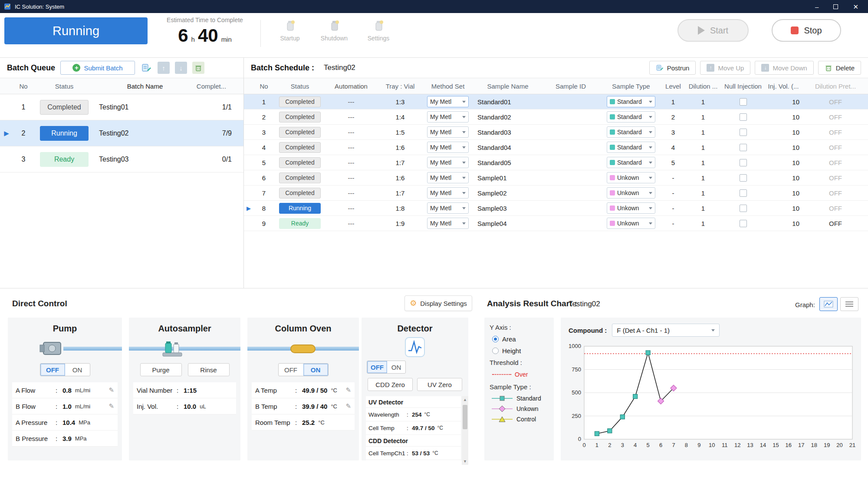  Describe the element at coordinates (386, 367) in the screenshot. I see `detector-power-toggle: OFF ON` at that location.